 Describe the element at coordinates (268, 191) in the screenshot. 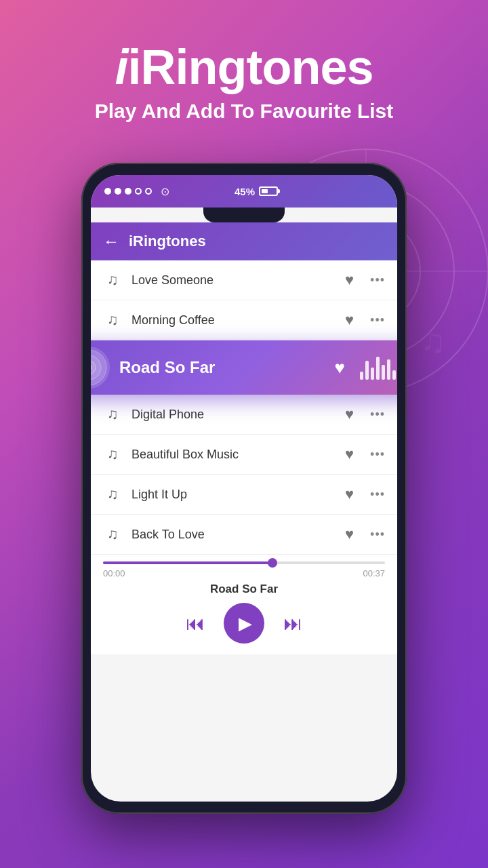

I see `battery-icon` at that location.